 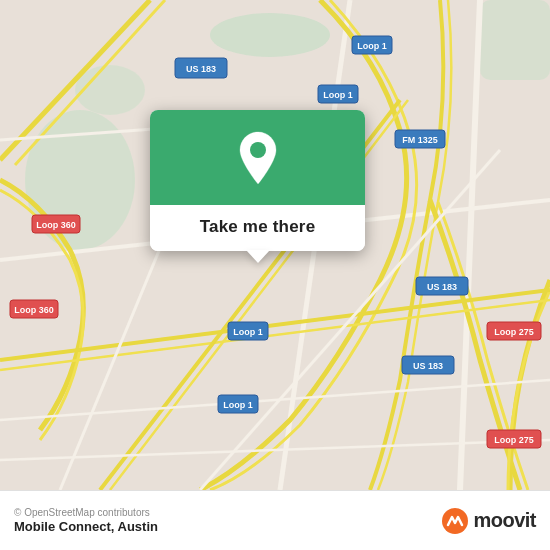 What do you see at coordinates (86, 520) in the screenshot?
I see `bottom-left: © OpenStreetMap contributors Mobile Conn…` at bounding box center [86, 520].